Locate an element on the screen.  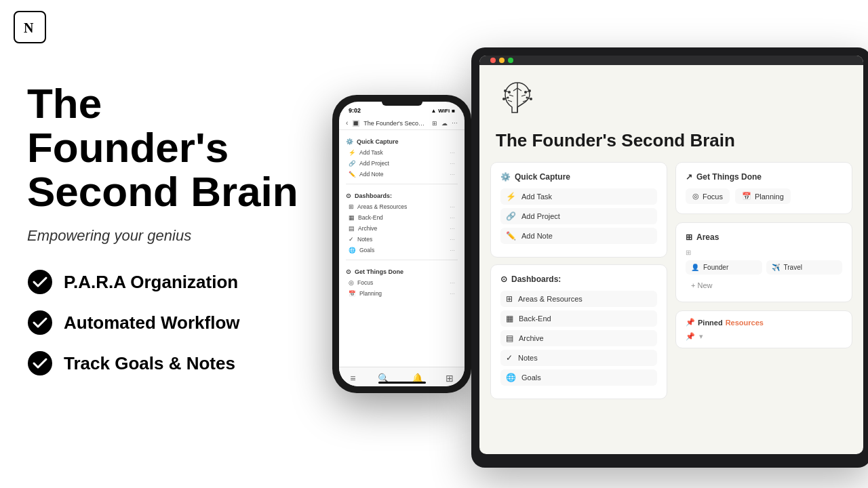
tablet-gtd-planning: 📅Planning is located at coordinates (763, 197).